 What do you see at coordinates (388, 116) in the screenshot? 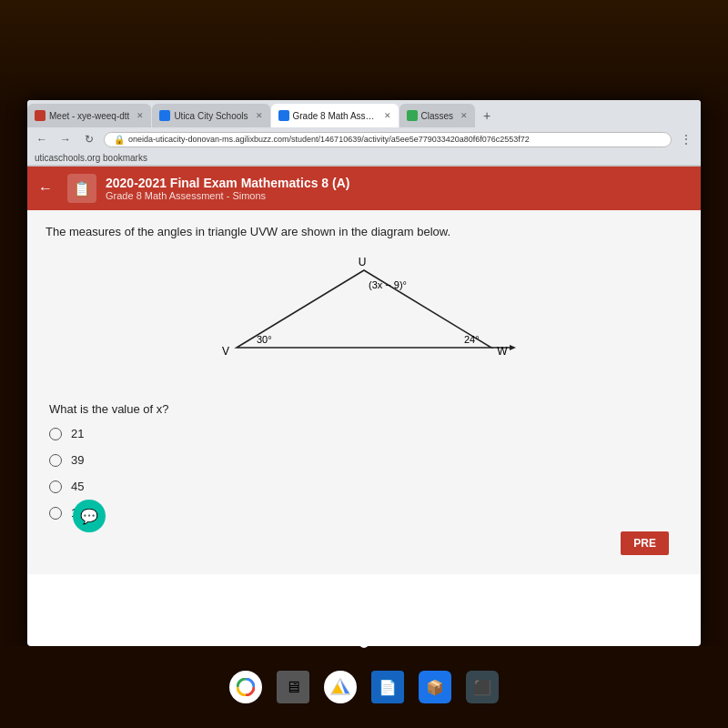
I see `tab-close-grade8: ✕` at bounding box center [388, 116].